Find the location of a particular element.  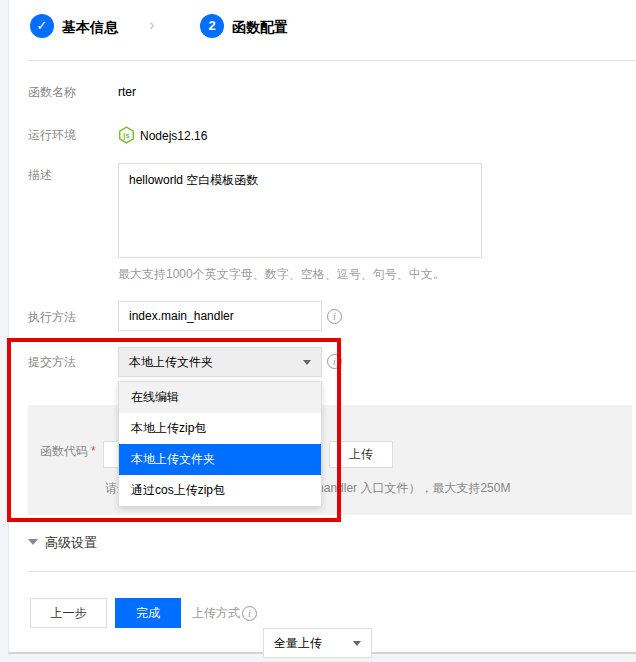

required-asterisk: * is located at coordinates (94, 451).